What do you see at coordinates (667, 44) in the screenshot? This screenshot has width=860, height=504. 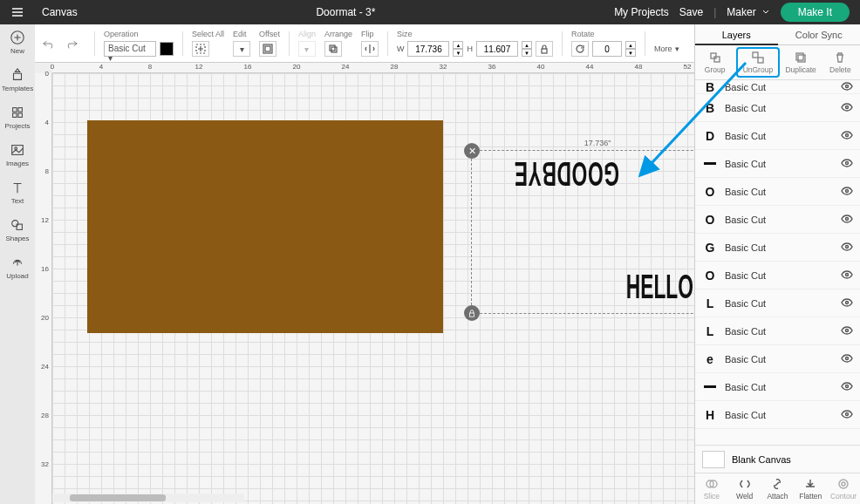 I see `more-dropdown: More ▾` at bounding box center [667, 44].